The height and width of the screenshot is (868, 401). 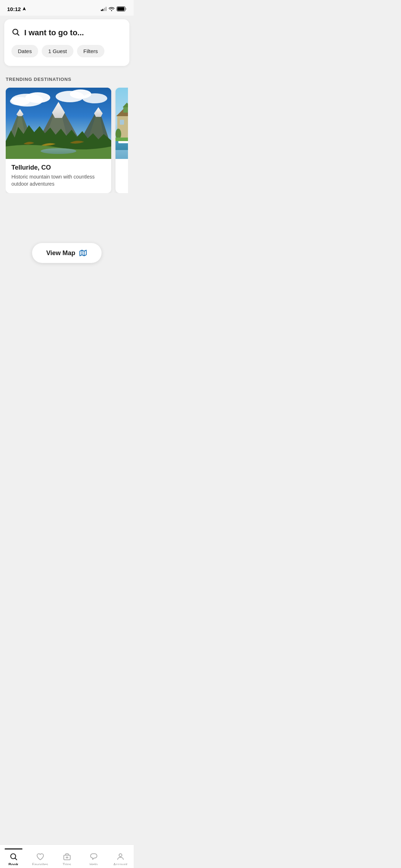 What do you see at coordinates (112, 9) in the screenshot?
I see `wifi-icon` at bounding box center [112, 9].